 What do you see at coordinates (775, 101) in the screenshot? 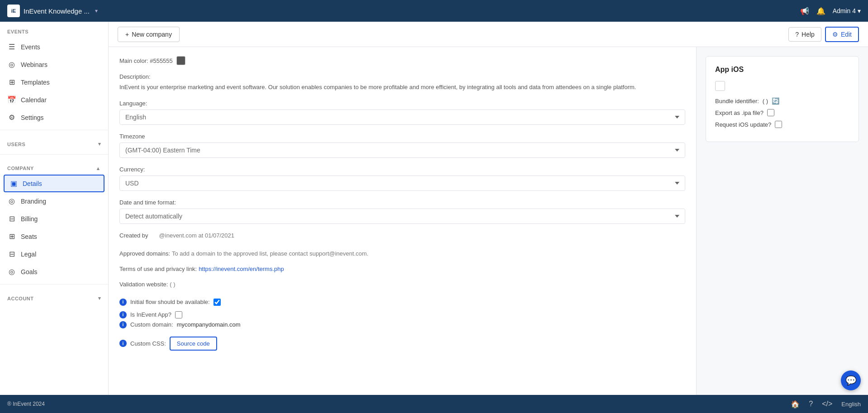
I see `refresh-icon: 🔄` at bounding box center [775, 101].